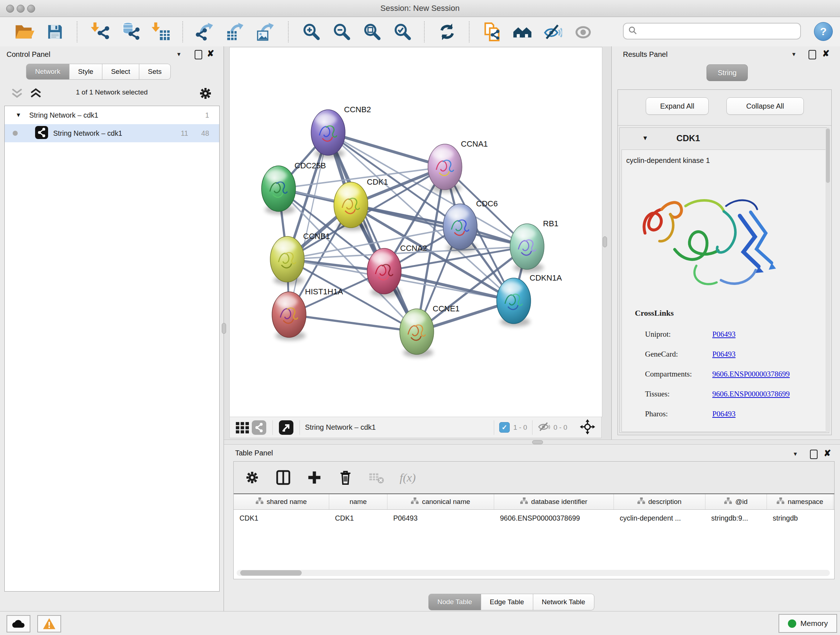 This screenshot has height=635, width=840. Describe the element at coordinates (492, 32) in the screenshot. I see `duplicate-network-icon` at that location.